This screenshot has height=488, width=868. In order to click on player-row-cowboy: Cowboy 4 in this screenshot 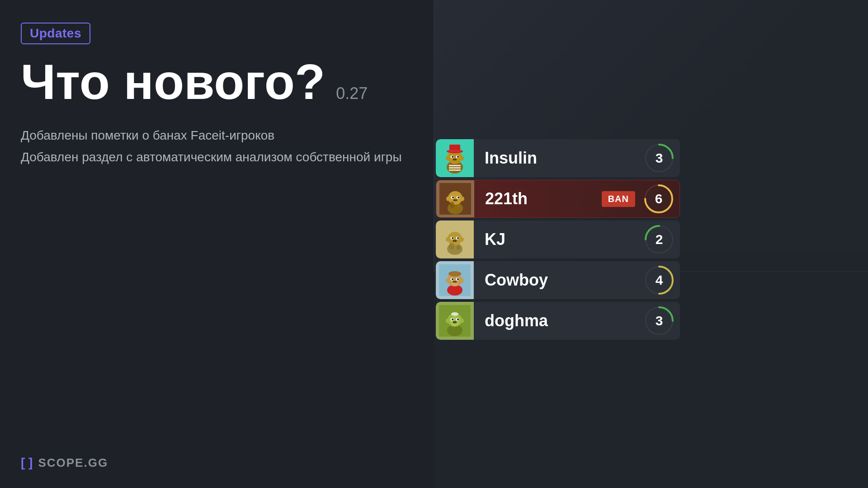, I will do `click(558, 280)`.